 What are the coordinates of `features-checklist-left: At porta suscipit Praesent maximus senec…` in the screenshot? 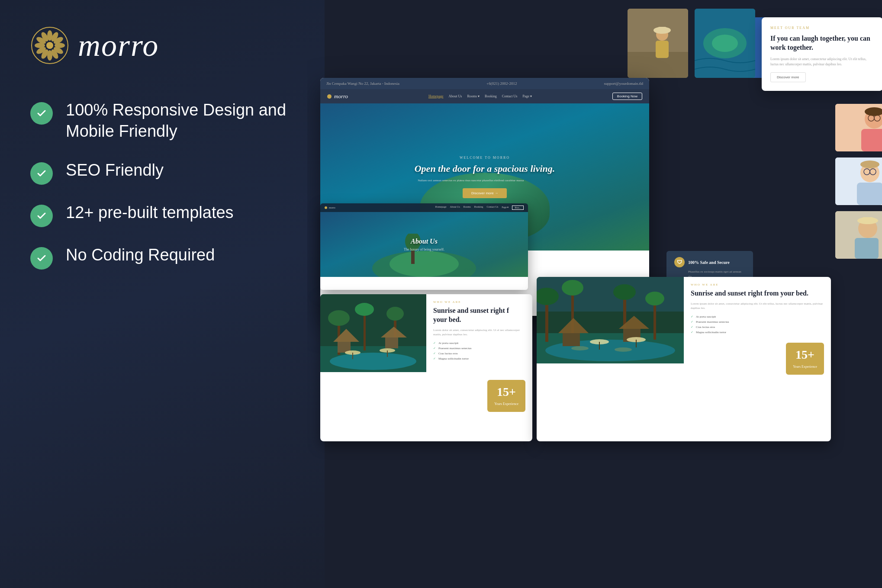 It's located at (480, 351).